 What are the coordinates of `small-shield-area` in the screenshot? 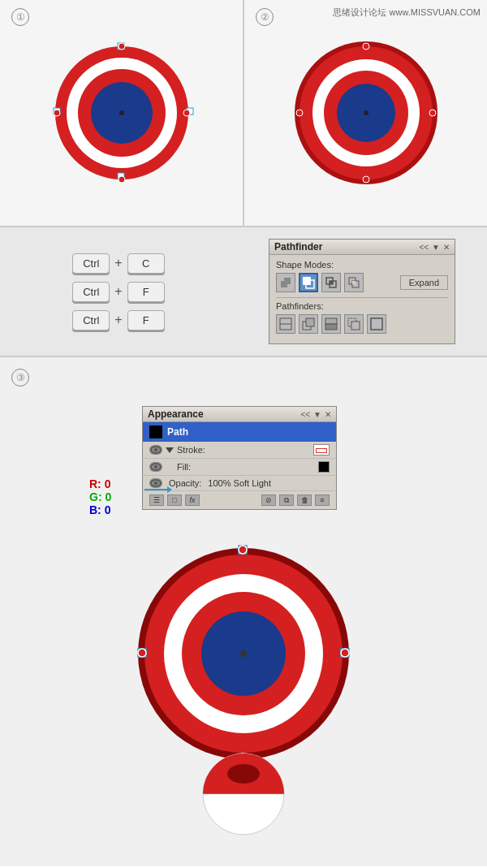 It's located at (244, 796).